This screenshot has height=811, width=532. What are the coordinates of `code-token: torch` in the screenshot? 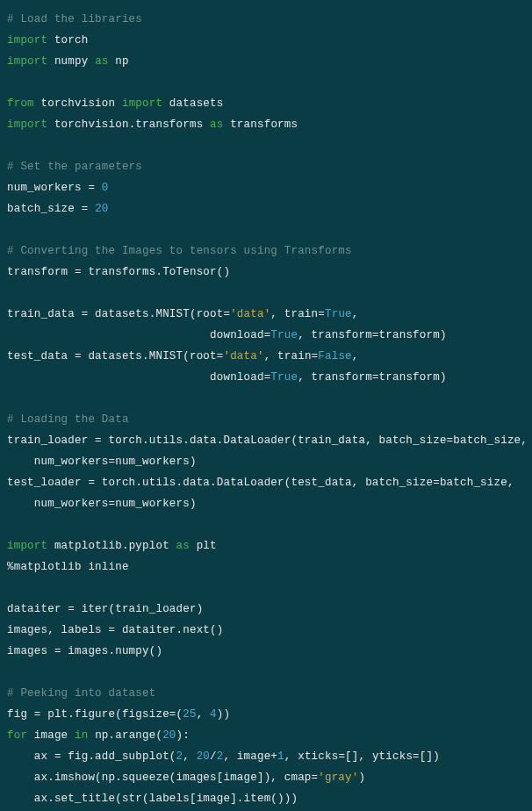 It's located at (68, 40).